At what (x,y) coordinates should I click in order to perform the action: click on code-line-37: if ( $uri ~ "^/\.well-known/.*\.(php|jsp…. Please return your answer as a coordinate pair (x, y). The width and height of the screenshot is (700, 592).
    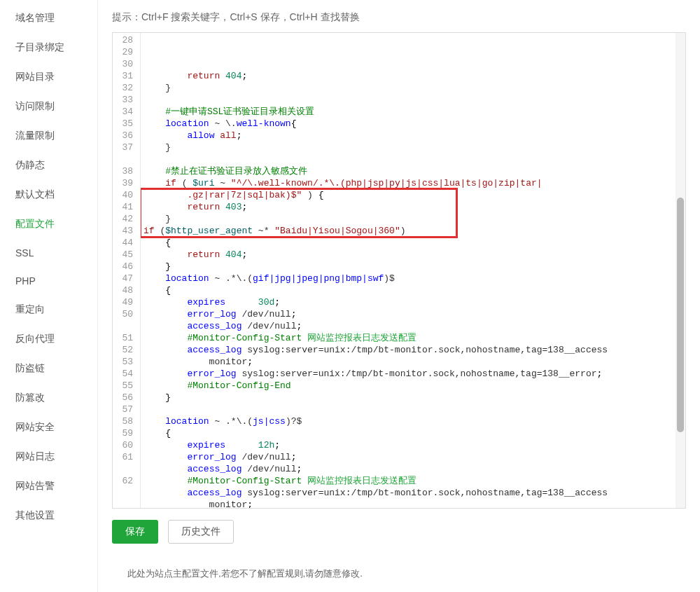
    Looking at the image, I should click on (414, 184).